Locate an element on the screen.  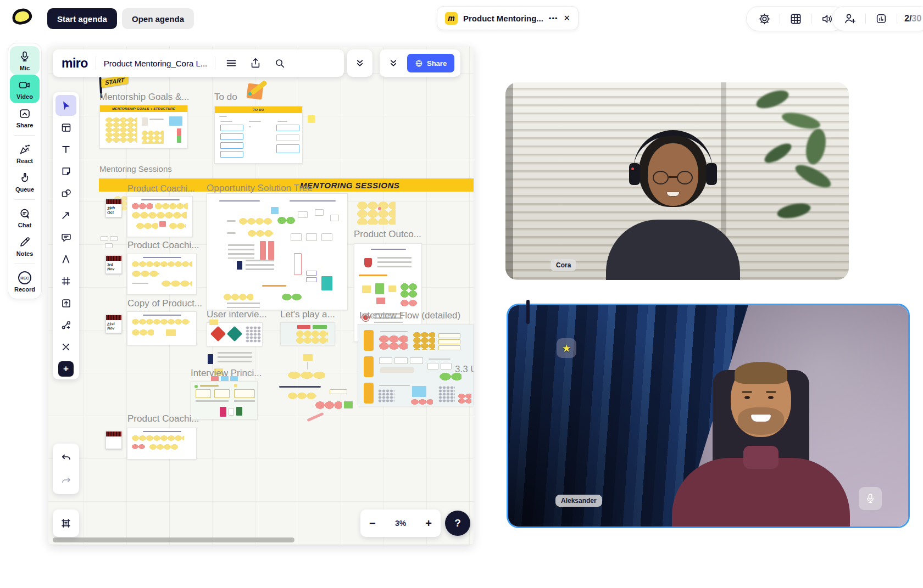
calendar-sticker: 3rd Nov is located at coordinates (114, 265).